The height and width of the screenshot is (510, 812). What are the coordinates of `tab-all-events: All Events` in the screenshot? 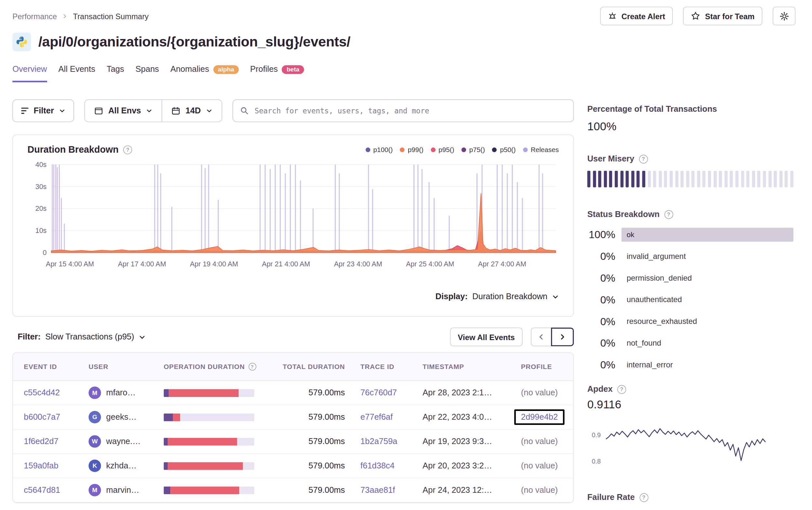 It's located at (77, 73).